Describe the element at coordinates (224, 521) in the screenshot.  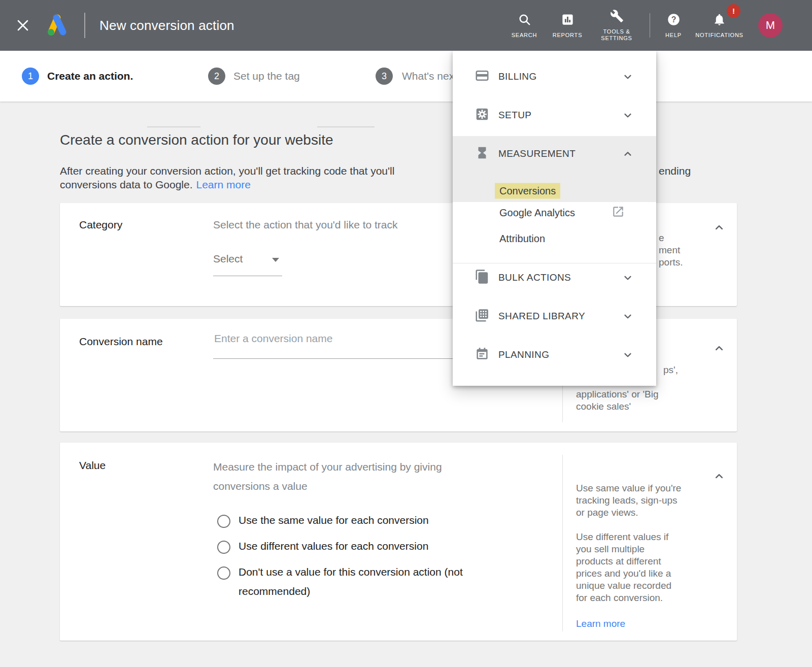
I see `radio-same-value` at that location.